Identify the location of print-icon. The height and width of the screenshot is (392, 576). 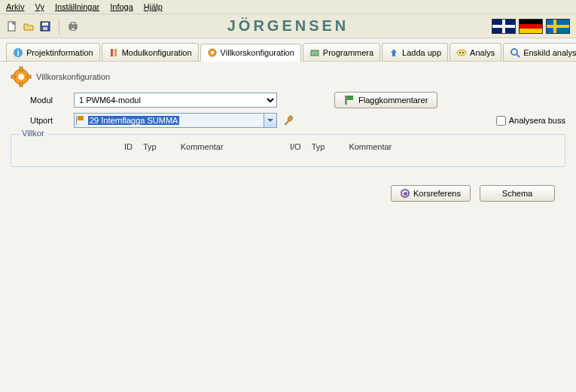
(73, 26).